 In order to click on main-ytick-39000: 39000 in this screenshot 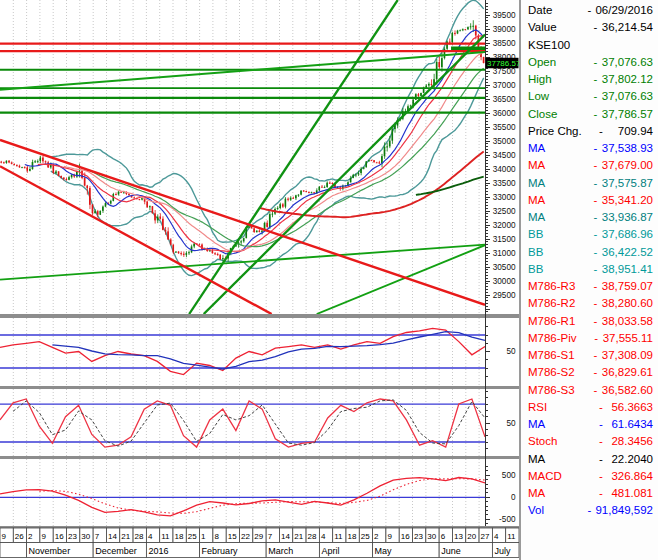, I will do `click(504, 30)`.